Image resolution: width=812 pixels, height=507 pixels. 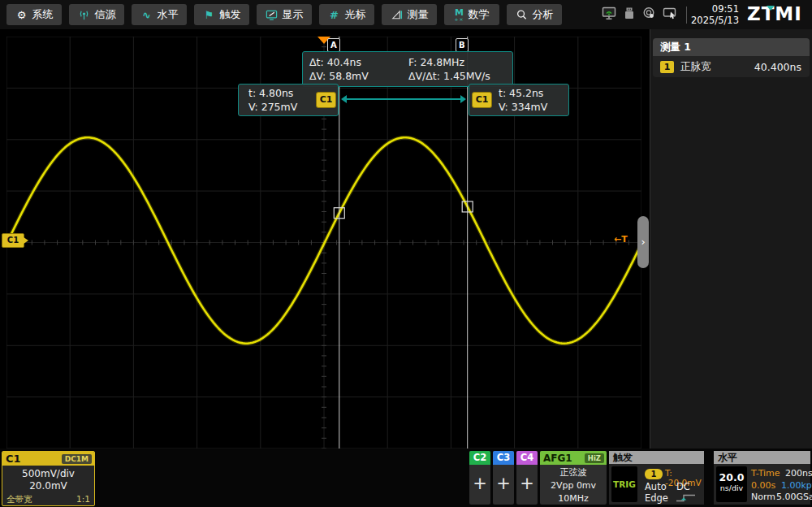 What do you see at coordinates (799, 473) in the screenshot?
I see `time-range-value: 200ns` at bounding box center [799, 473].